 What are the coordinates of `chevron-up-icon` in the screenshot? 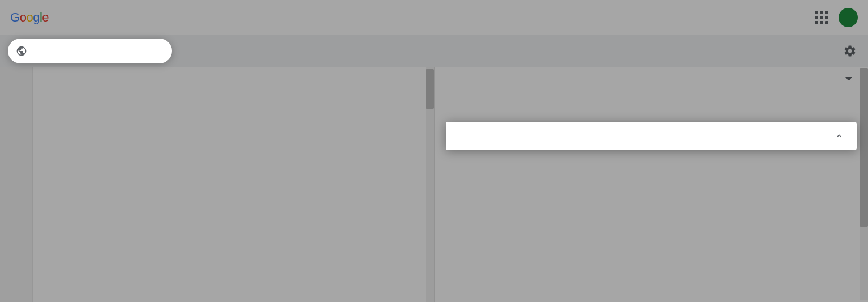 It's located at (839, 136).